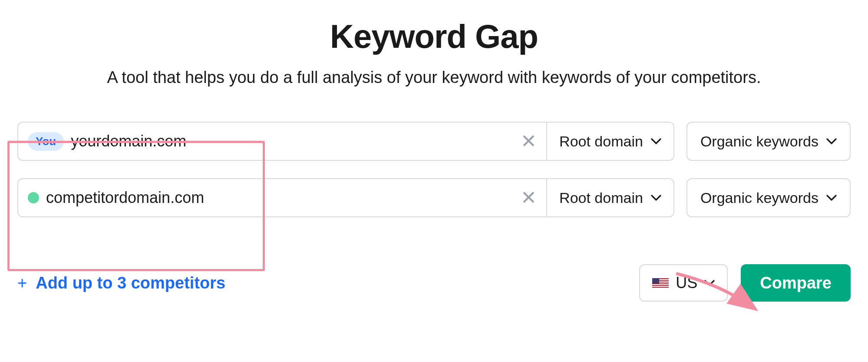  I want to click on domain-input-group-competitor: ✕ Root domain, so click(346, 198).